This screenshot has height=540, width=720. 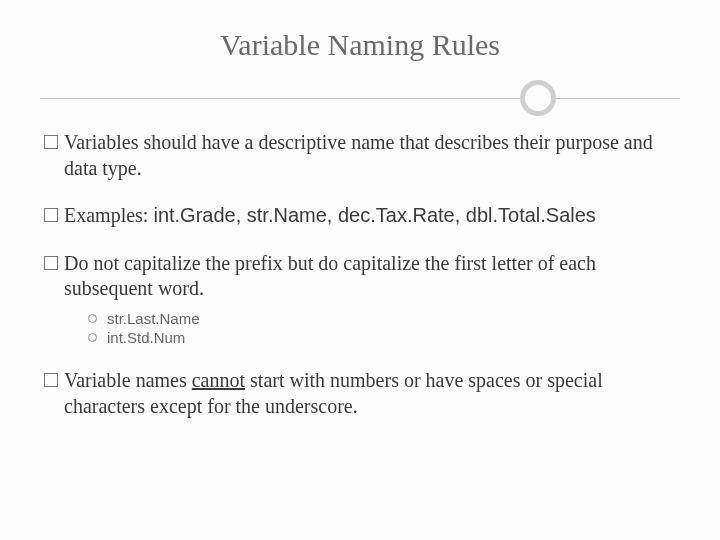 I want to click on bullet-2: Examples: int.Grade, str.Name, dec.Tax.R…, so click(x=360, y=216).